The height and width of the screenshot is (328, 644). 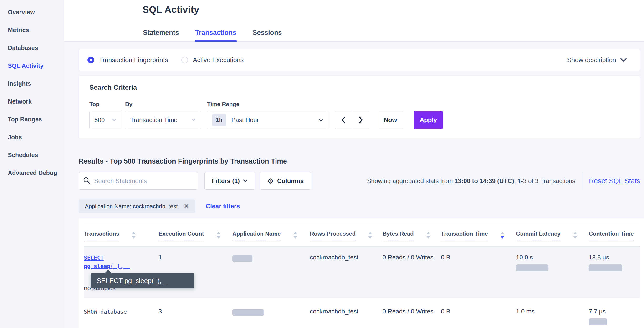 What do you see at coordinates (226, 181) in the screenshot?
I see `filters-label: Filters (1)` at bounding box center [226, 181].